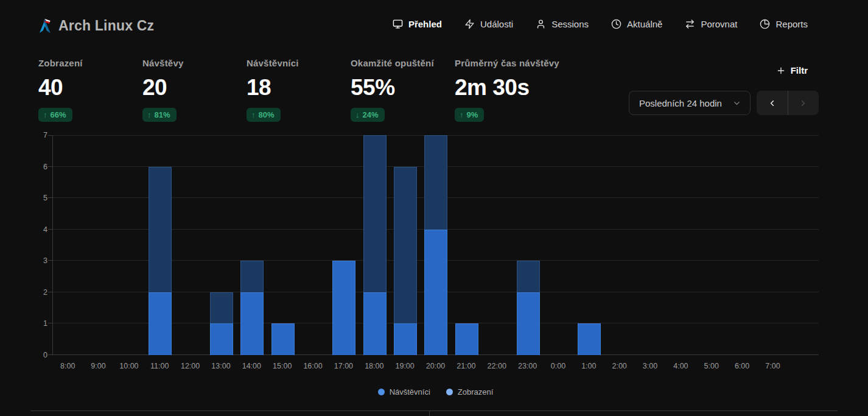 This screenshot has height=416, width=868. I want to click on y-axis-label: 5, so click(38, 198).